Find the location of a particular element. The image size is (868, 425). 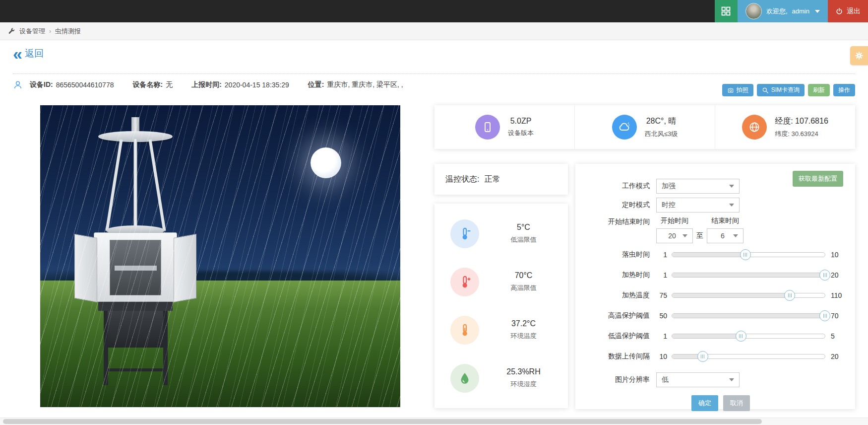

back-link: « 返回 is located at coordinates (28, 54).